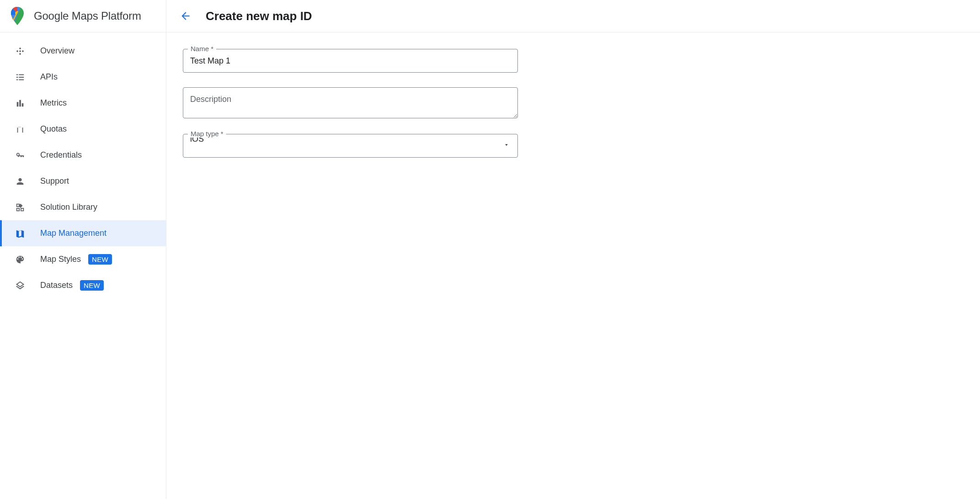 The image size is (980, 499). I want to click on nav-item-map-management: Map Management, so click(83, 233).